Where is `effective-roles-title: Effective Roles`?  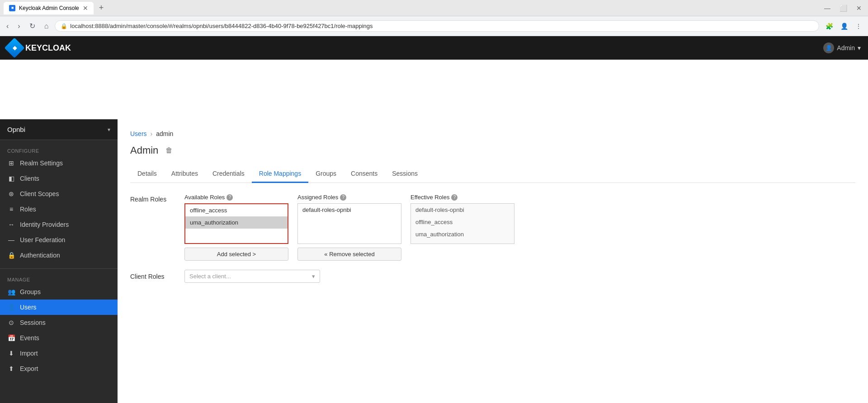 effective-roles-title: Effective Roles is located at coordinates (430, 197).